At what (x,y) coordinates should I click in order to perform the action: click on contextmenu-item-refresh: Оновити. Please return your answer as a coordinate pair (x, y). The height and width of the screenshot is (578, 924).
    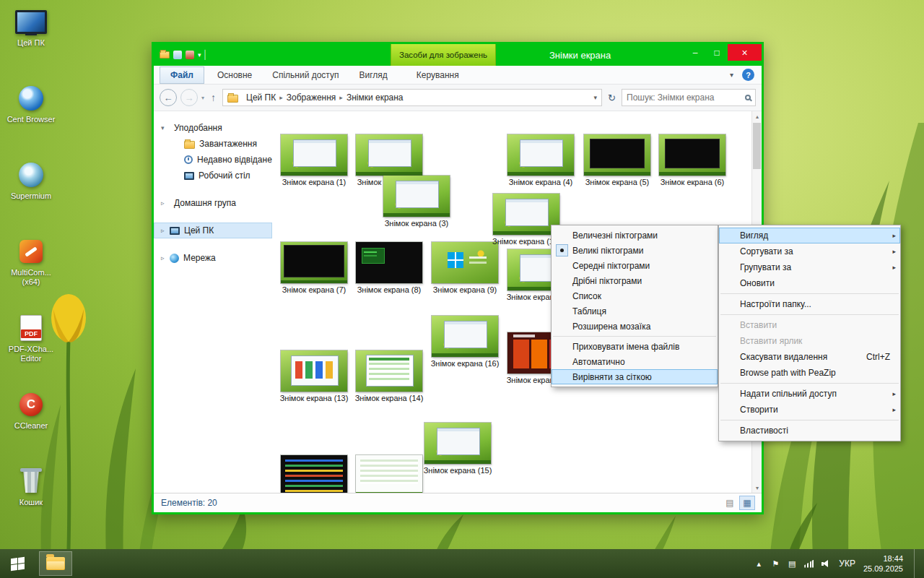
    Looking at the image, I should click on (810, 283).